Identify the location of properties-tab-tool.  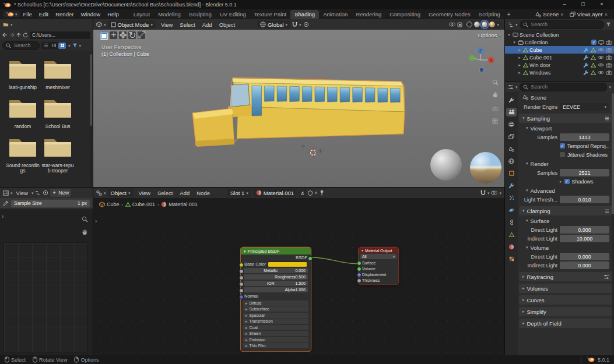
(511, 100).